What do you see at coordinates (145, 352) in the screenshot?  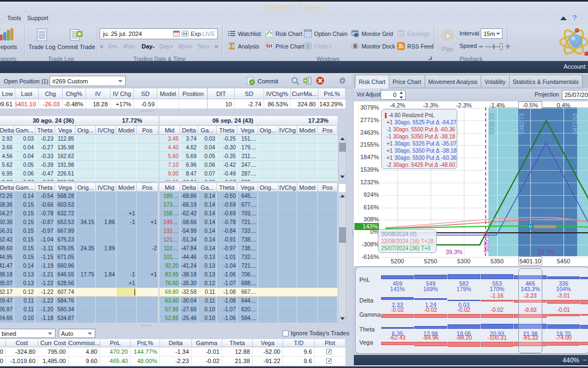 I see `trades-cell: 144.77%` at bounding box center [145, 352].